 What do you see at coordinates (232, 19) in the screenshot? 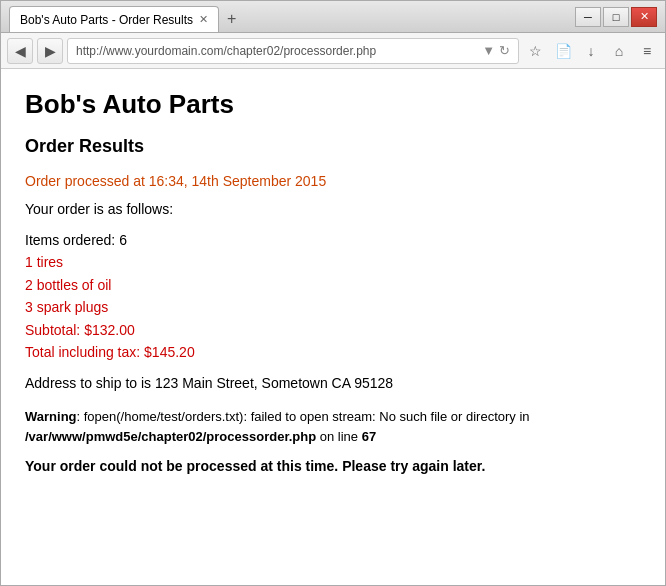
I see `new-tab-button: +` at bounding box center [232, 19].